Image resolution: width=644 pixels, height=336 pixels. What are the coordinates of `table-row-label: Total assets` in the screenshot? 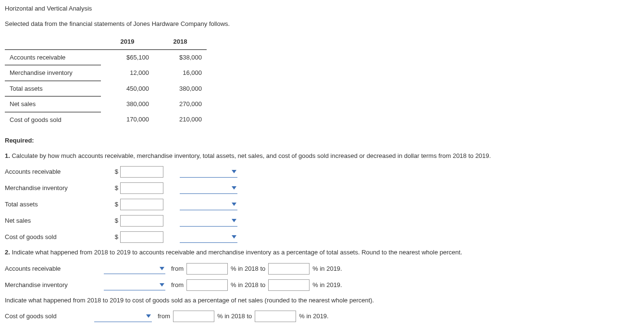 It's located at (53, 88).